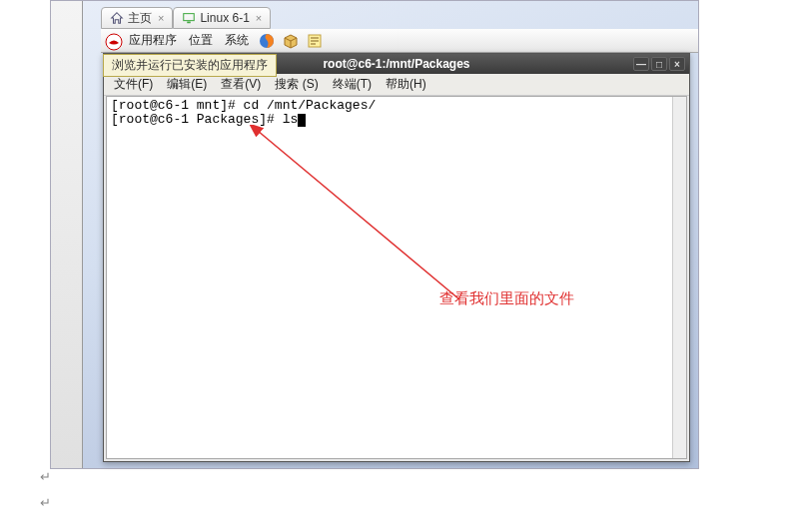  What do you see at coordinates (201, 40) in the screenshot?
I see `menu-places: 位置` at bounding box center [201, 40].